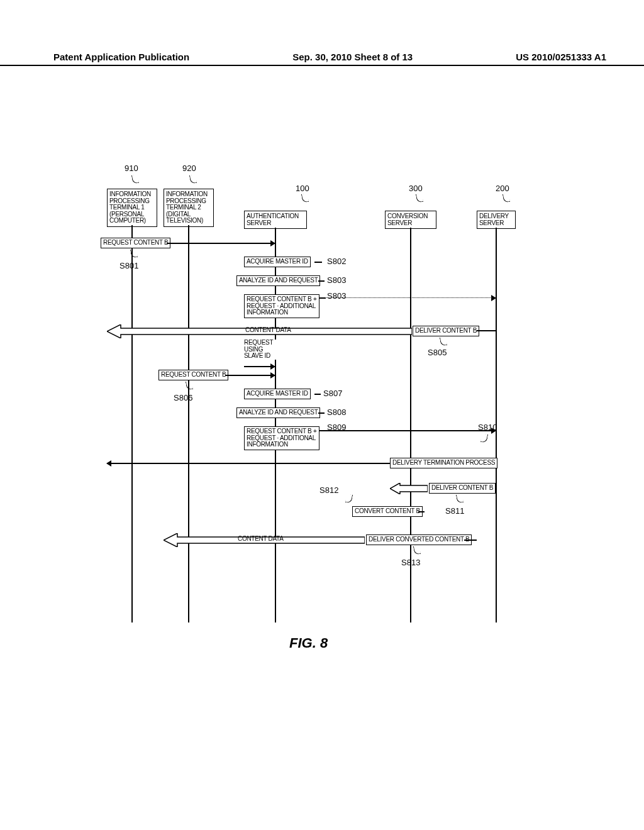  I want to click on lane-num-conv: 300, so click(416, 189).